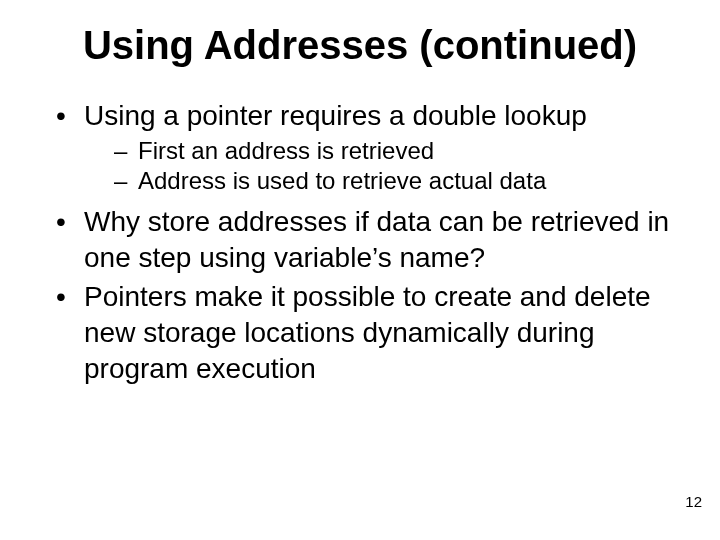  What do you see at coordinates (382, 166) in the screenshot?
I see `bullet-sublist: First an address is retrieved Address is…` at bounding box center [382, 166].